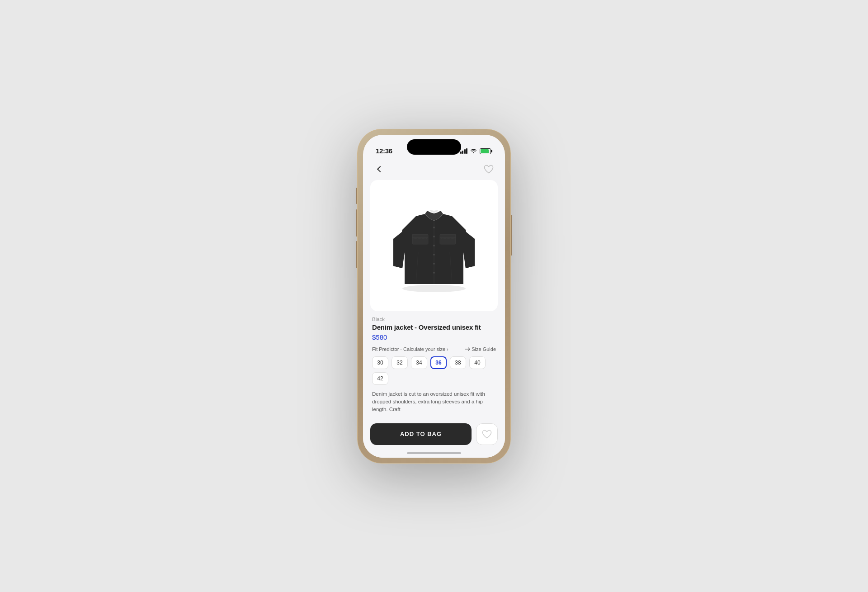 This screenshot has width=868, height=592. What do you see at coordinates (410, 349) in the screenshot?
I see `fit-predictor: Fit Predictor - Calculate your size ›` at bounding box center [410, 349].